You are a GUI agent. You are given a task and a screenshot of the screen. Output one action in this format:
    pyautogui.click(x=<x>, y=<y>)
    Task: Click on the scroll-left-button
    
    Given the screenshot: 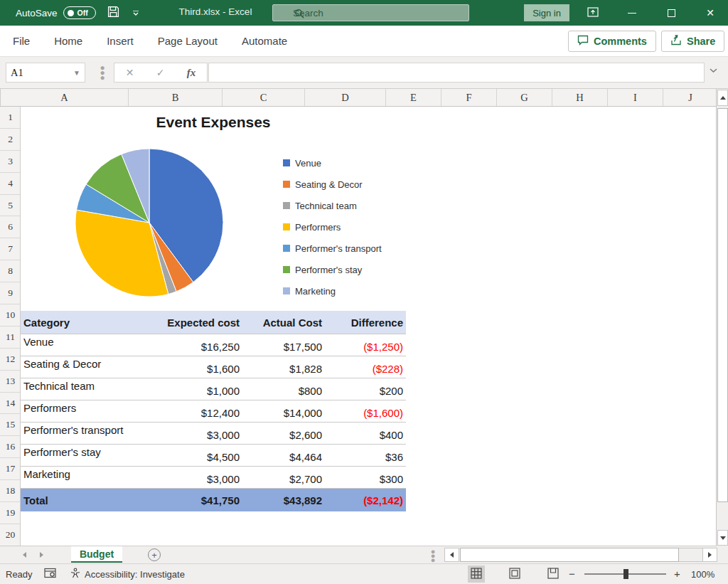 What is the action you would take?
    pyautogui.click(x=452, y=555)
    